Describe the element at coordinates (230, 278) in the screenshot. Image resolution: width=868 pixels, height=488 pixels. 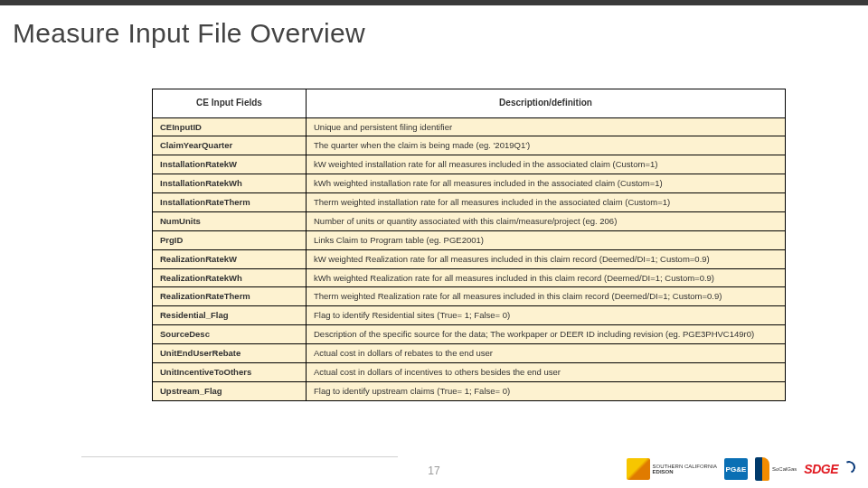
I see `field-name: RealizationRatekWh` at that location.